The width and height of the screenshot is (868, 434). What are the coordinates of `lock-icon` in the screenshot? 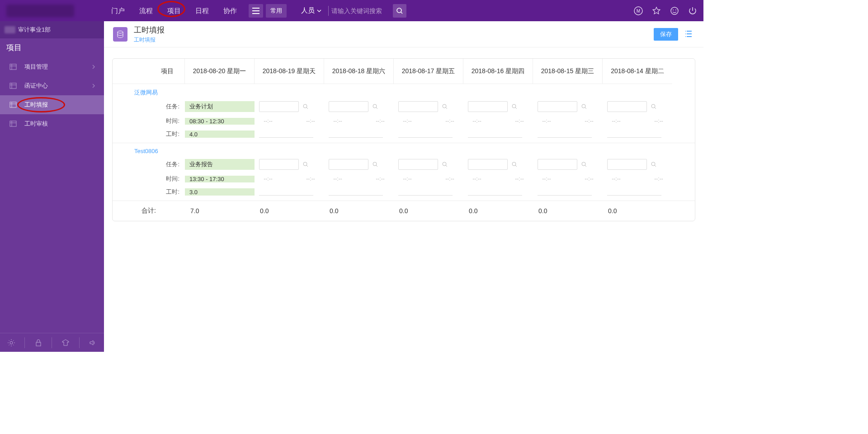 It's located at (38, 343).